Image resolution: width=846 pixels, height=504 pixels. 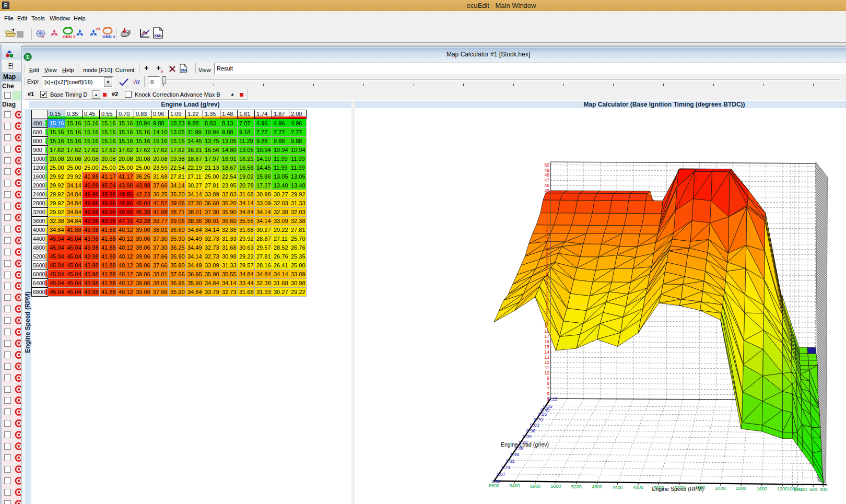 What do you see at coordinates (548, 383) in the screenshot?
I see `svg-text: 8` at bounding box center [548, 383].